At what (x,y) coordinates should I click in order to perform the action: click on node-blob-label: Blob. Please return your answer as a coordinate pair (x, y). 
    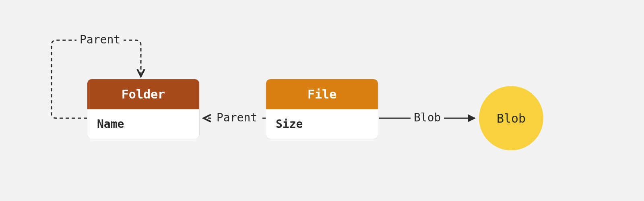
    Looking at the image, I should click on (511, 118).